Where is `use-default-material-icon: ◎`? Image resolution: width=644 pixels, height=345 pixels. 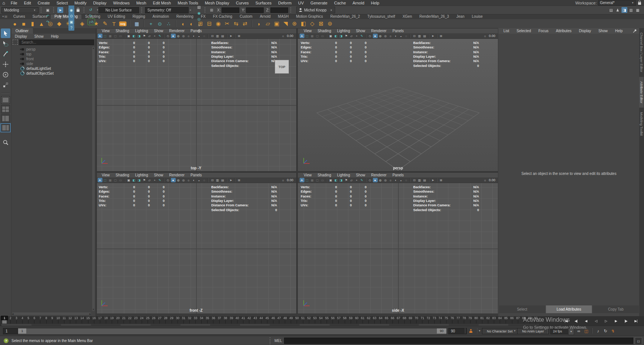 use-default-material-icon: ◎ is located at coordinates (183, 36).